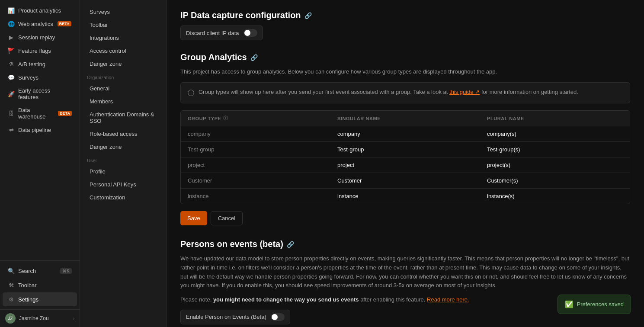 The image size is (644, 327). I want to click on table-cell-type: instance, so click(256, 196).